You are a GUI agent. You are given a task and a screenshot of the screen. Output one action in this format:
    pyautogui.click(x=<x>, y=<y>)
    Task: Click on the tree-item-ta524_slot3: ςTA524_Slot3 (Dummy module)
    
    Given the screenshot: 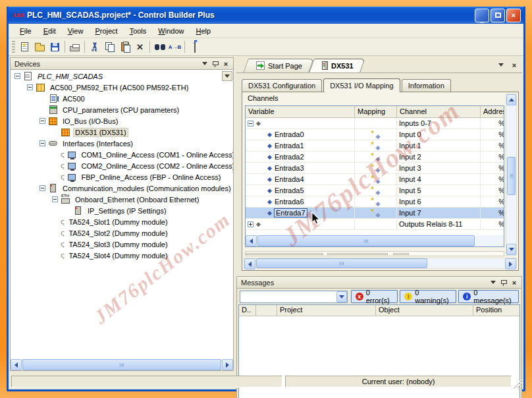 What is the action you would take?
    pyautogui.click(x=122, y=244)
    